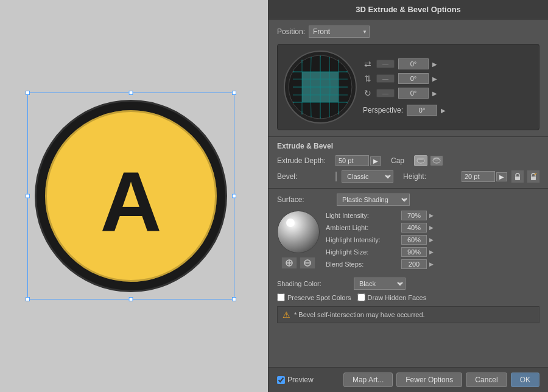 The image size is (548, 392). I want to click on preview-checkbox-label: Preview, so click(295, 380).